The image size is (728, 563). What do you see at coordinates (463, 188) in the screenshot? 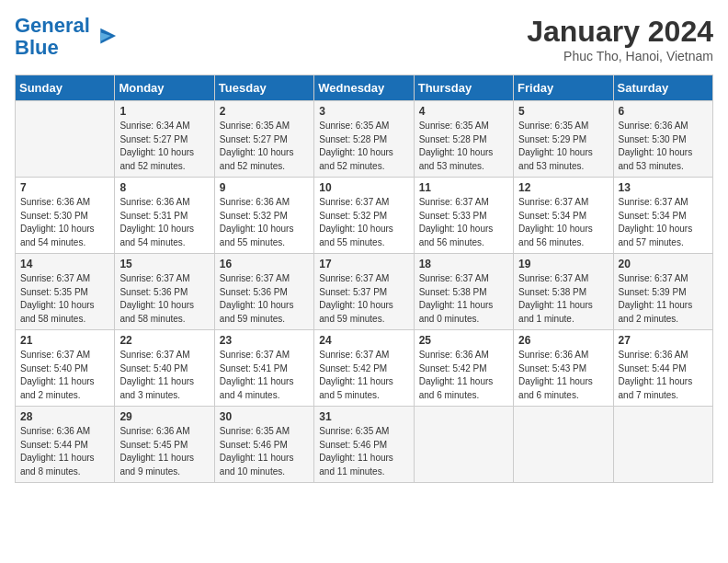
I see `day-number: 11` at bounding box center [463, 188].